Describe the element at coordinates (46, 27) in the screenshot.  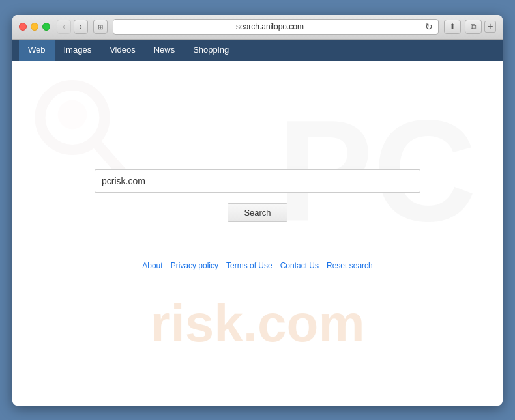
I see `maximize-button` at that location.